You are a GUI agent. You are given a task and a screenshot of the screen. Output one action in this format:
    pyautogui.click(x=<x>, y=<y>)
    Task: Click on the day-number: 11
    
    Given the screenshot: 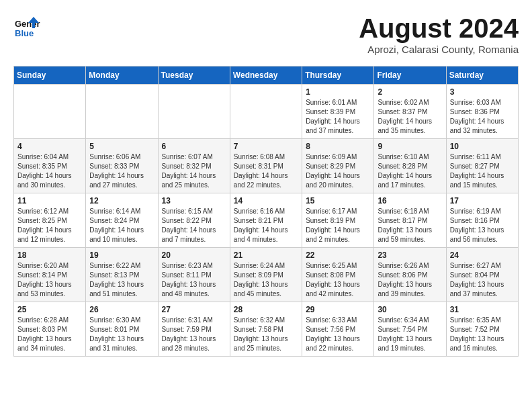 What is the action you would take?
    pyautogui.click(x=50, y=201)
    